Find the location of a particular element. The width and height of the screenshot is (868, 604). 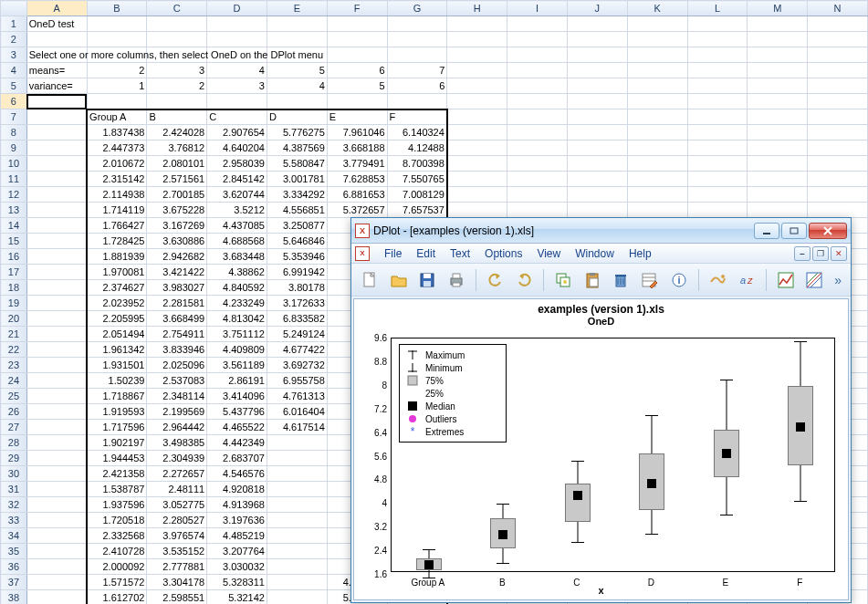

cell-C34: 3.976574 is located at coordinates (177, 536).